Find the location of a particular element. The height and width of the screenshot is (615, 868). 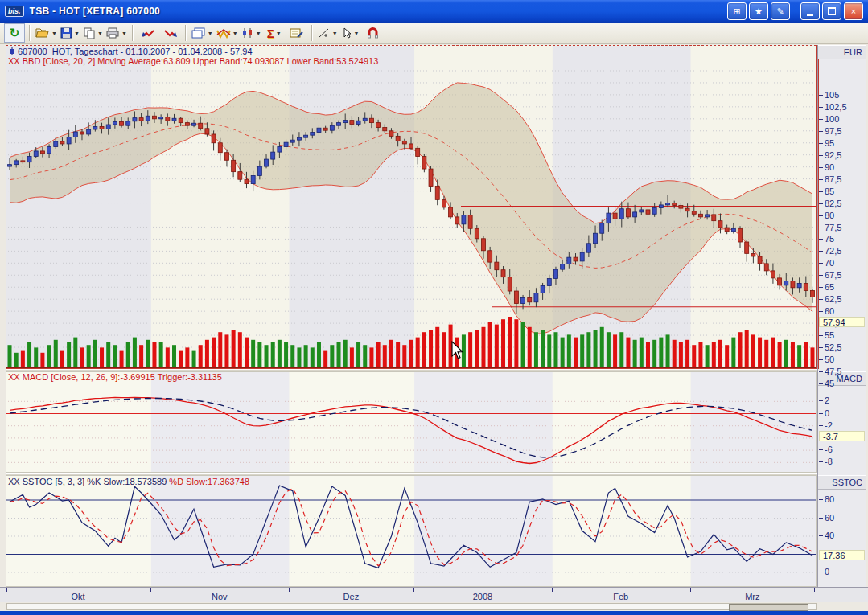

indicators-button: ▼ is located at coordinates (227, 33).